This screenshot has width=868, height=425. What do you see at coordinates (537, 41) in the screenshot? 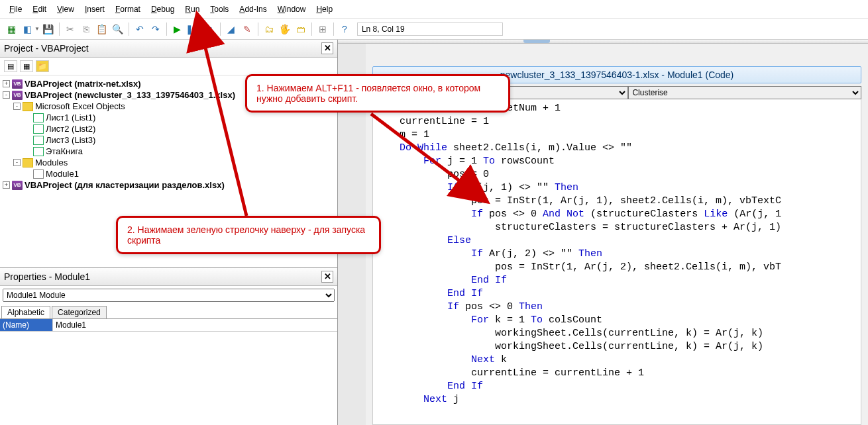
I see `resize-handle` at bounding box center [537, 41].